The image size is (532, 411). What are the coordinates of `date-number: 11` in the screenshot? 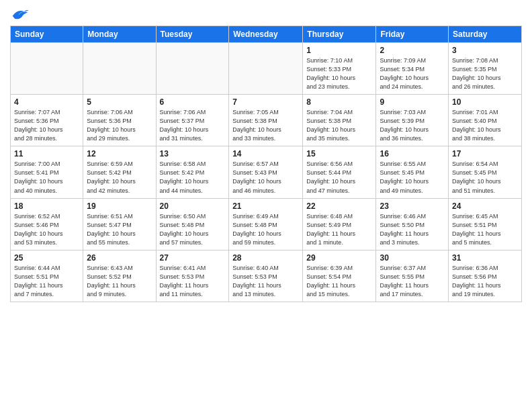 It's located at (47, 154).